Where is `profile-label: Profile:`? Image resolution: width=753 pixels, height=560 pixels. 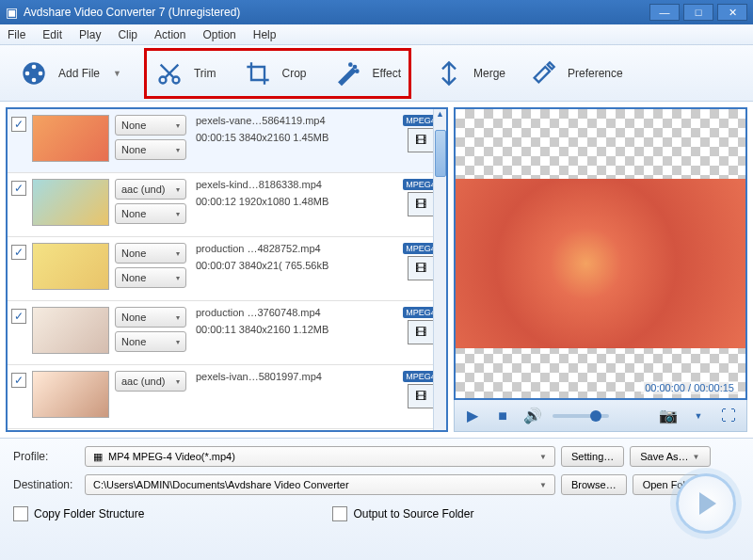 profile-label: Profile: is located at coordinates (46, 456).